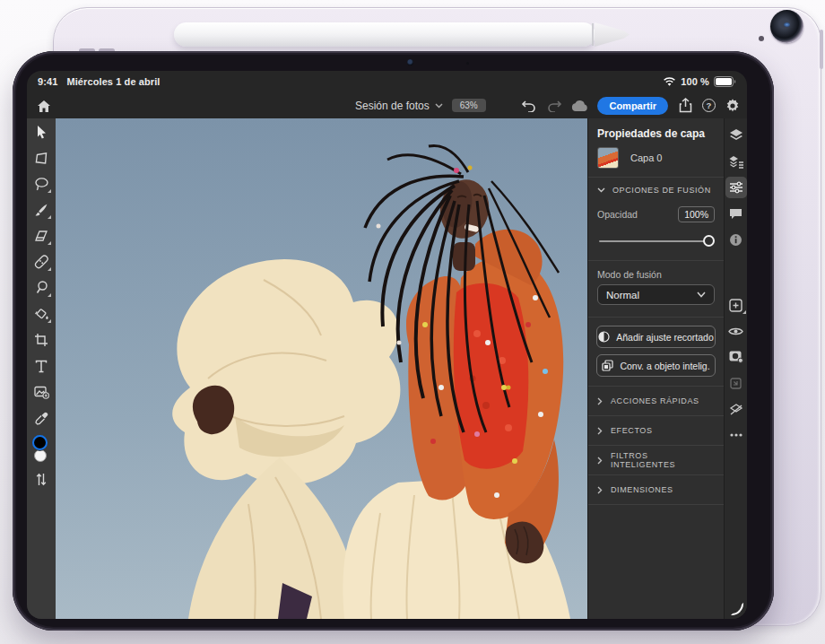  Describe the element at coordinates (469, 106) in the screenshot. I see `zoom-level-badge: 63%` at that location.